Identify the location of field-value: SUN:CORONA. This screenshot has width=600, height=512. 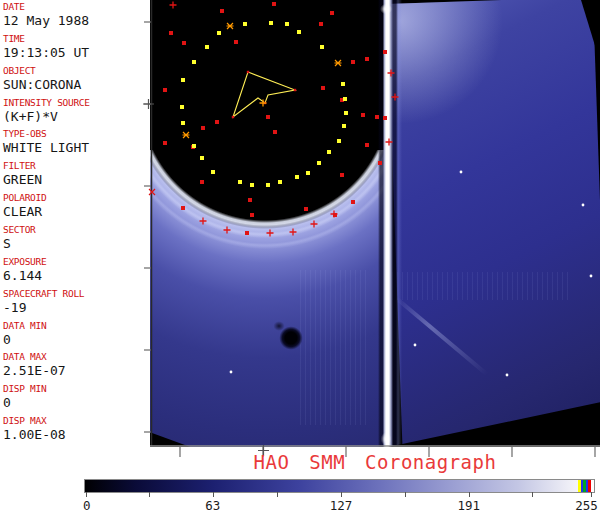
(76, 84).